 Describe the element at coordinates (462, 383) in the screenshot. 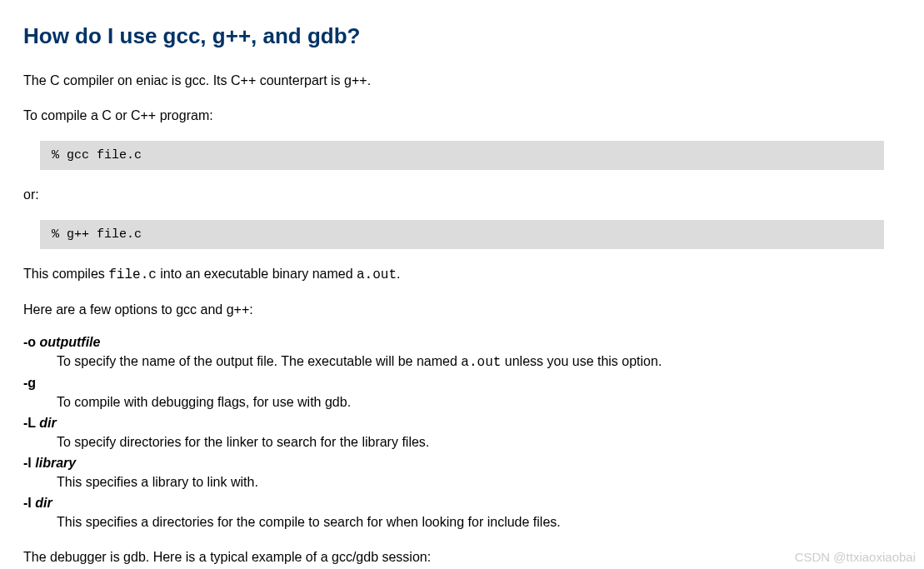

I see `option-term: -g` at that location.